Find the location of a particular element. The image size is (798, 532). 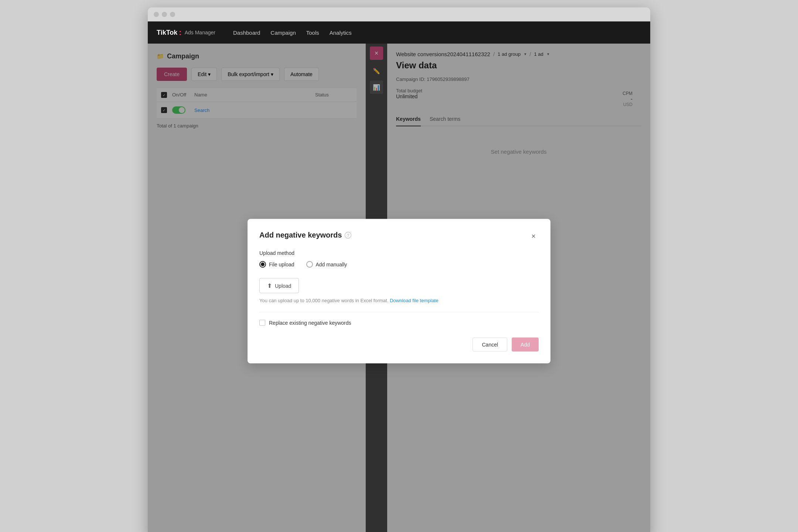

replace-checkbox-row: Replace existing negative keywords is located at coordinates (399, 323).